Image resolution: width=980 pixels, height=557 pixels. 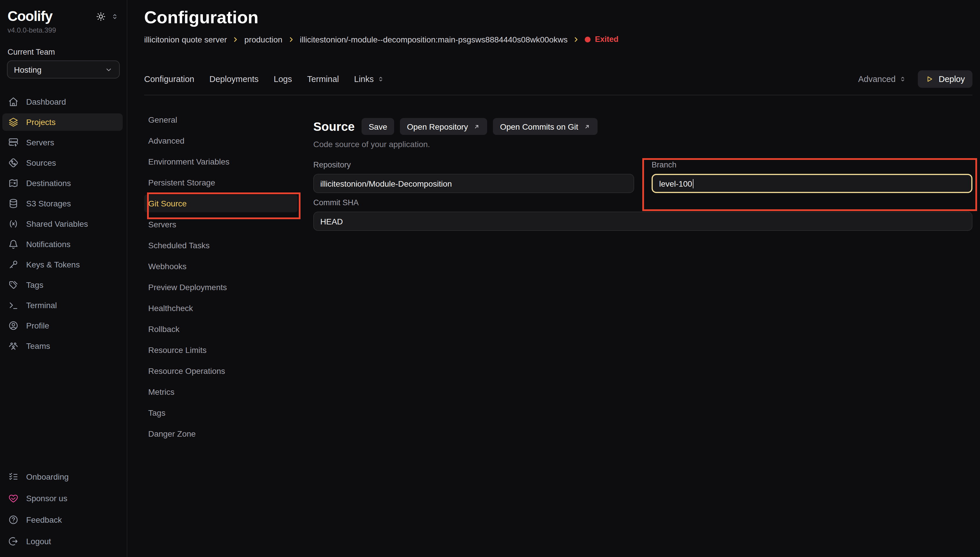 What do you see at coordinates (63, 477) in the screenshot?
I see `sidebar-item-onboarding: Onboarding` at bounding box center [63, 477].